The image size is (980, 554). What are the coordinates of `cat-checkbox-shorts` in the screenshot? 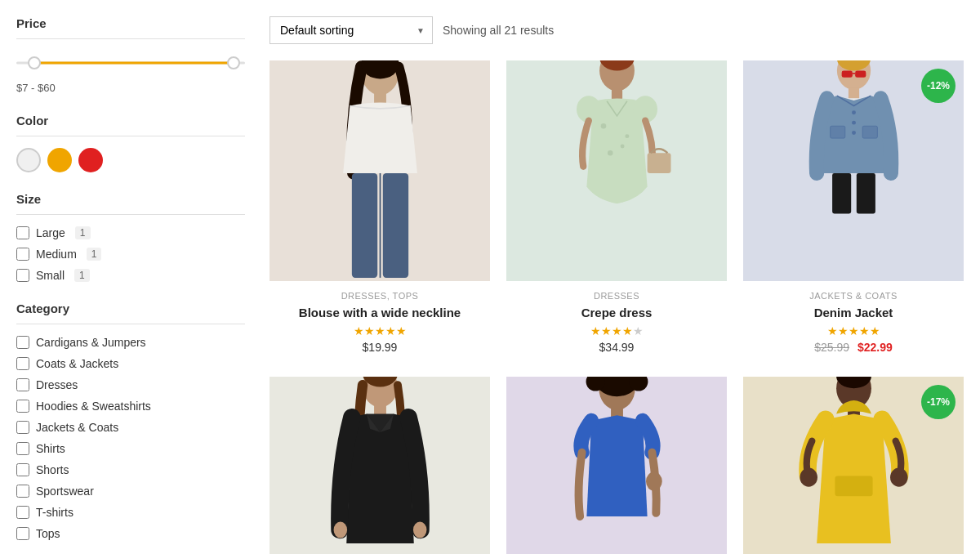 It's located at (23, 470).